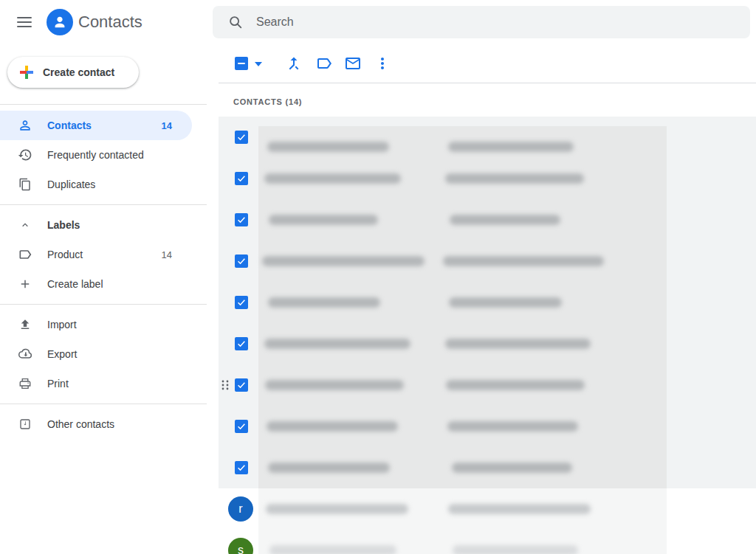  I want to click on topbar: Contacts, so click(103, 22).